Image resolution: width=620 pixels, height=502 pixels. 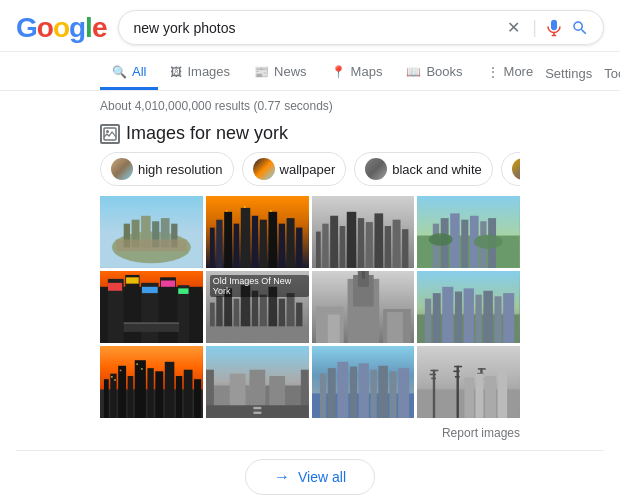 I want to click on settings-link: Settings, so click(x=568, y=74).